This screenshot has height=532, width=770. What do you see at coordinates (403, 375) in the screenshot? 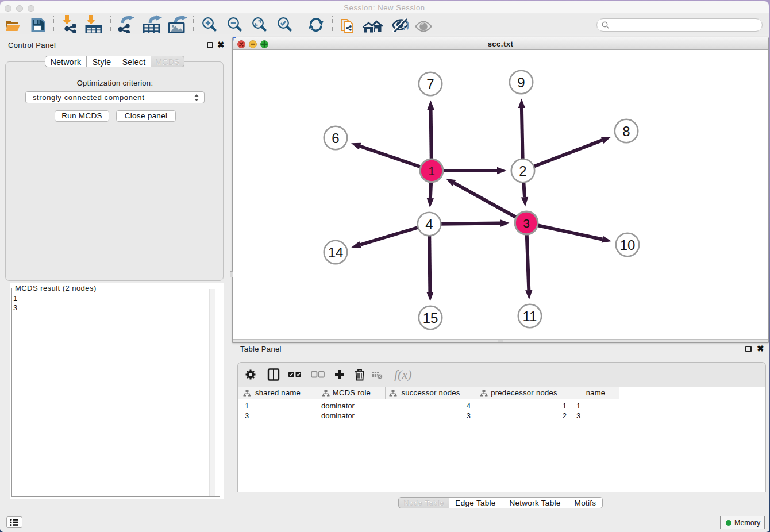
I see `svg-text: f(x)` at bounding box center [403, 375].